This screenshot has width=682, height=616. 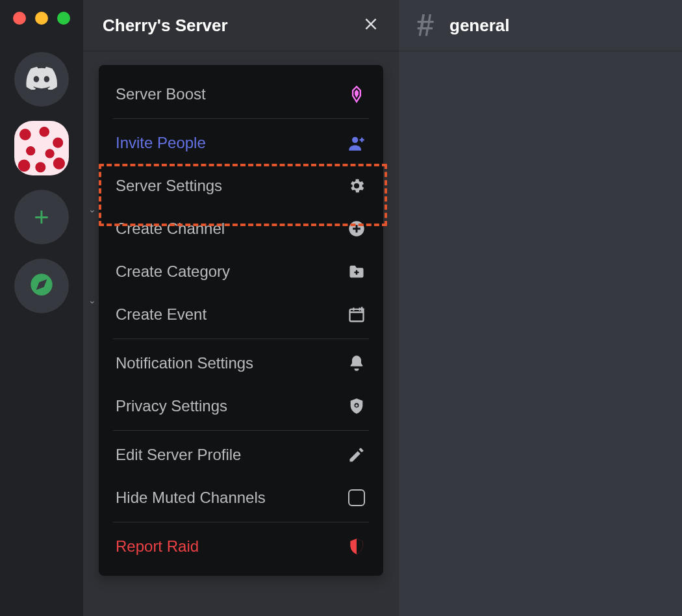 I want to click on menu-label: Create Channel, so click(x=170, y=229).